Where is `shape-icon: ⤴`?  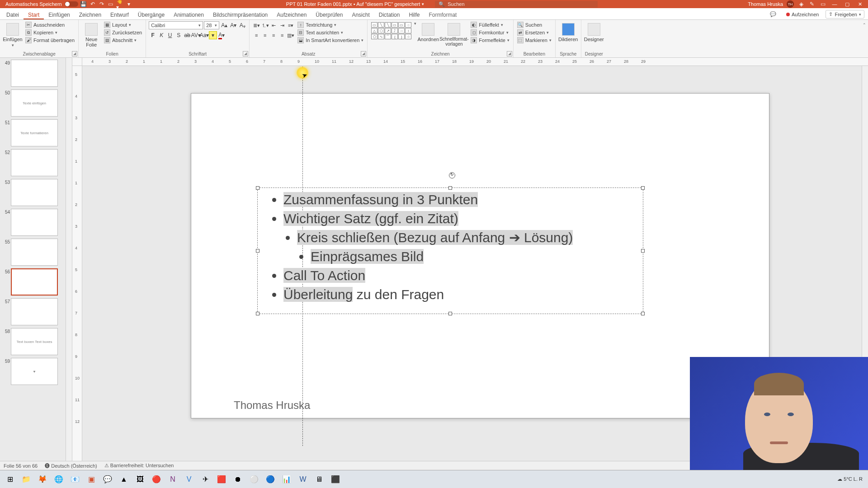 shape-icon: ⤴ is located at coordinates (395, 31).